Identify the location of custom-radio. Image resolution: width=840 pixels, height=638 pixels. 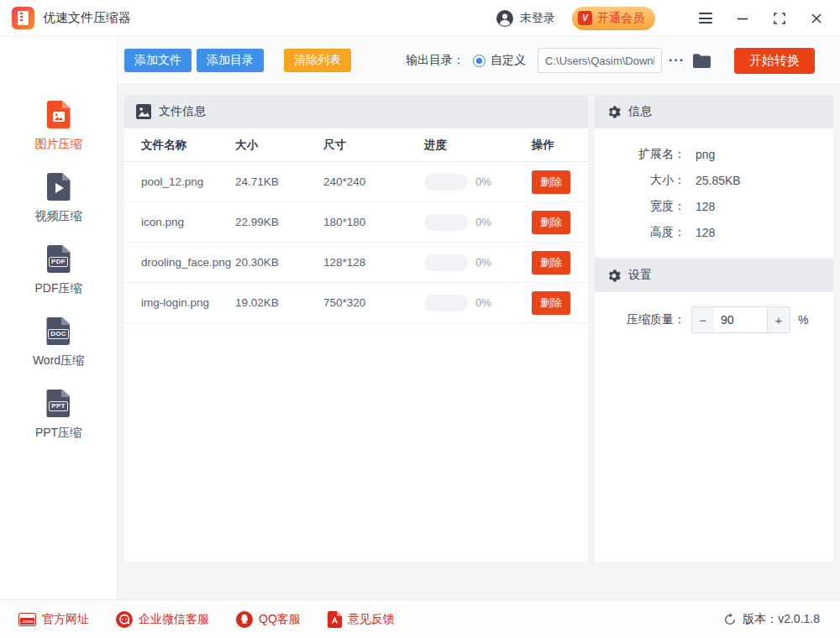
(479, 60).